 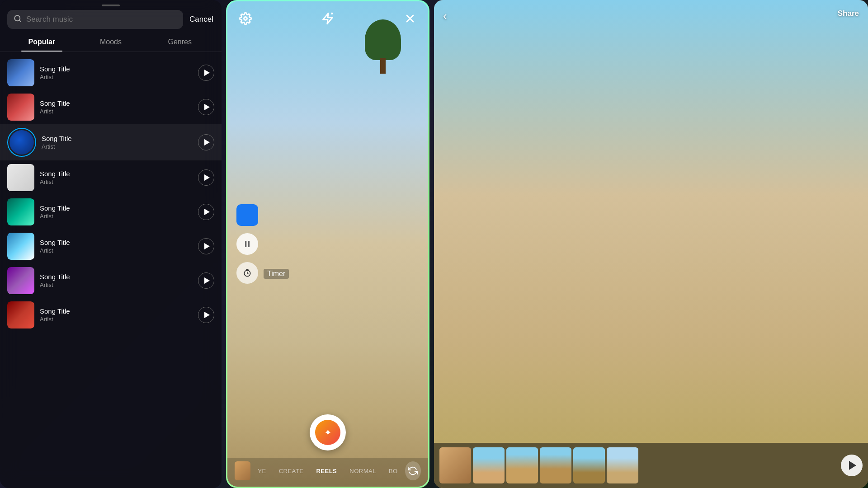 I want to click on timer-label: Timer, so click(x=276, y=274).